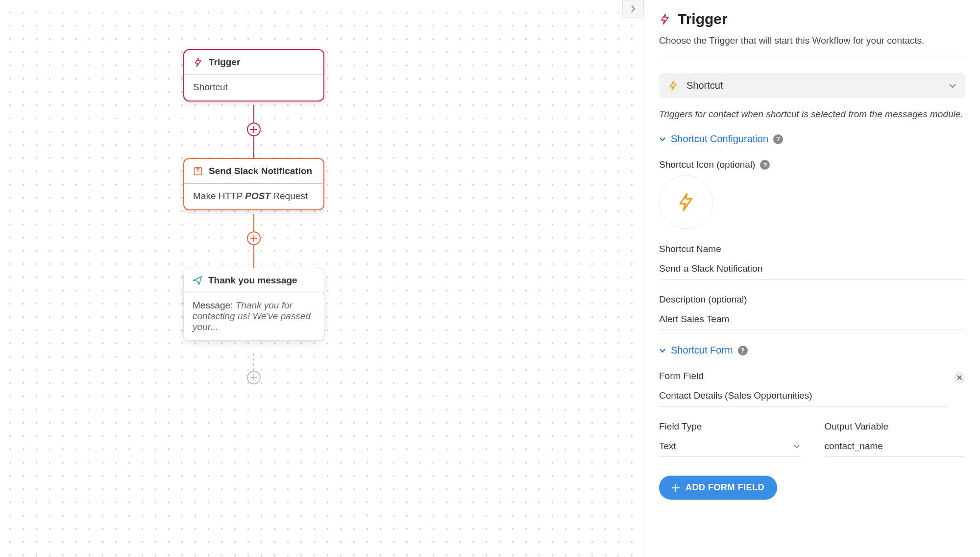 This screenshot has width=980, height=557. Describe the element at coordinates (254, 88) in the screenshot. I see `node-trigger-body: Shortcut` at that location.